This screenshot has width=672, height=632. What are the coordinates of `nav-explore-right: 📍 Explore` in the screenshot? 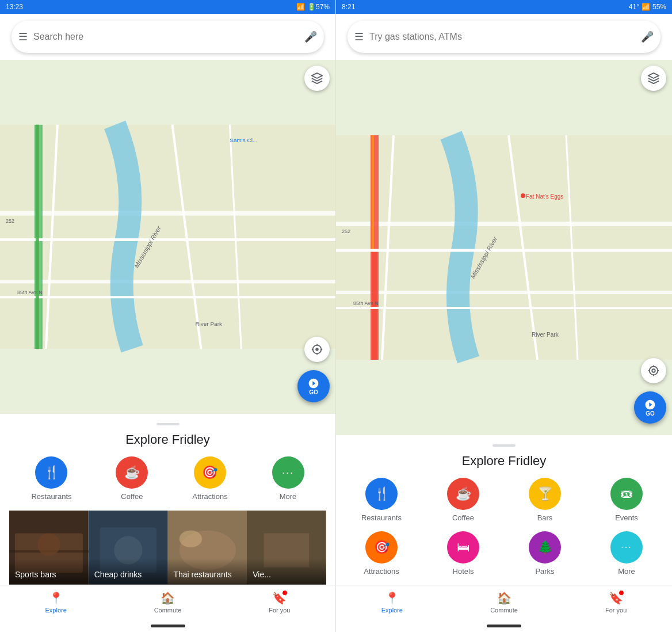 It's located at (392, 602).